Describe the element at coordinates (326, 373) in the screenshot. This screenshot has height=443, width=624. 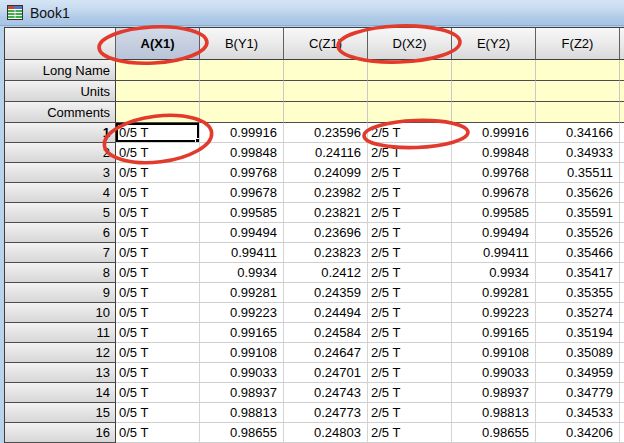
I see `cell-C13: 0.24701` at that location.